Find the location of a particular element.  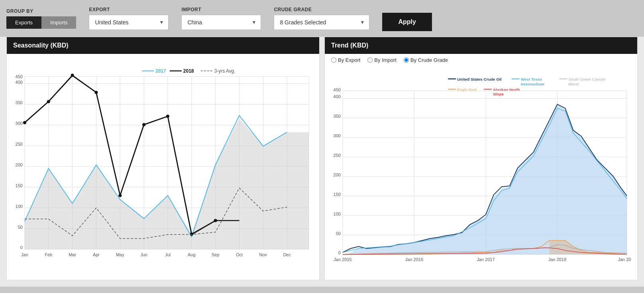

svg-text: Apr is located at coordinates (96, 255).